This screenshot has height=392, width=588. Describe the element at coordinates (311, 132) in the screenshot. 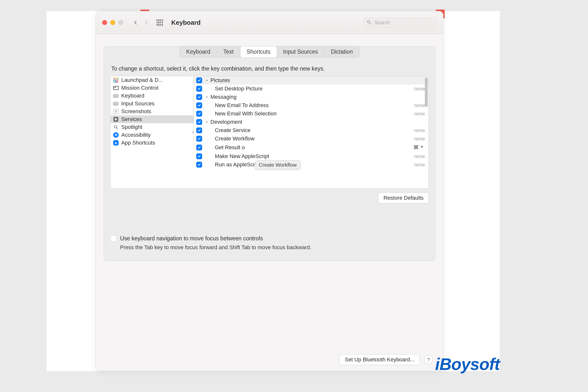

I see `service-list-container: PicturesSet Desktop PicturenoneMessaging…` at that location.